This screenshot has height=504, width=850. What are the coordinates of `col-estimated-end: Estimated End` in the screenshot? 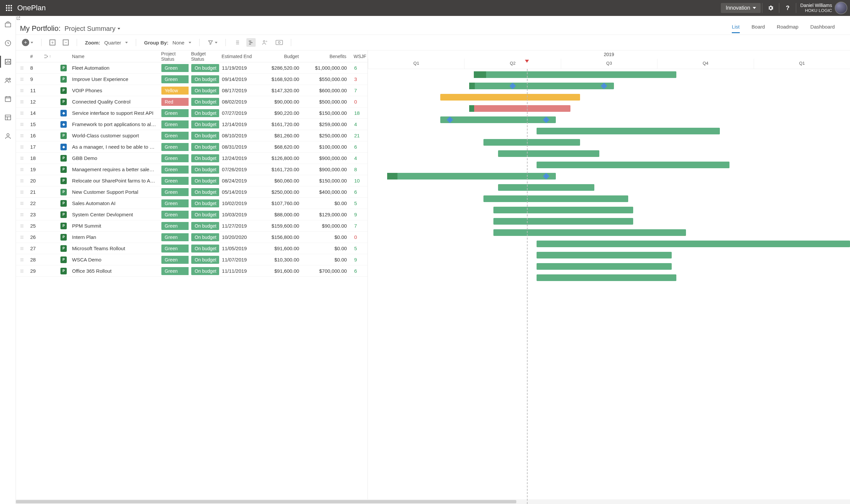 It's located at (238, 56).